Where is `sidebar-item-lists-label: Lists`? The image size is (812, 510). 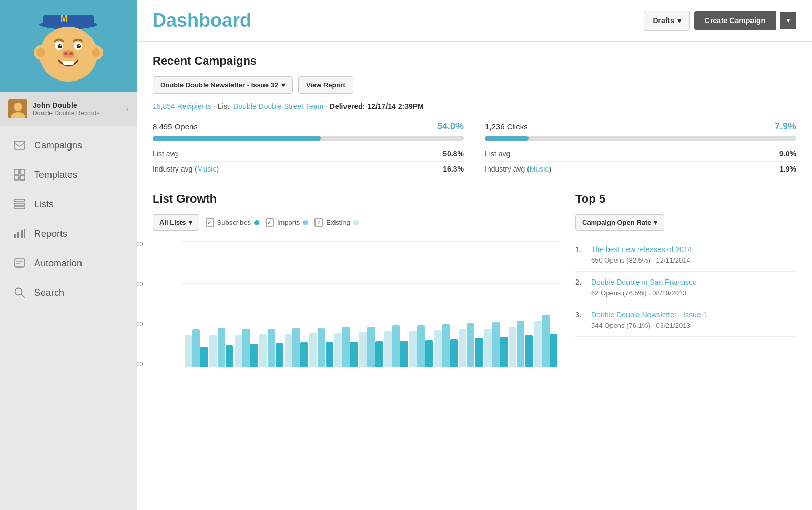
sidebar-item-lists-label: Lists is located at coordinates (44, 204).